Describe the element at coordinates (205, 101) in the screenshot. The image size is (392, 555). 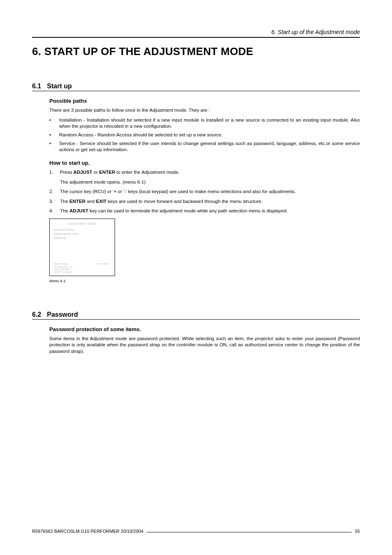
I see `subhead-possible-paths: Possible paths` at that location.